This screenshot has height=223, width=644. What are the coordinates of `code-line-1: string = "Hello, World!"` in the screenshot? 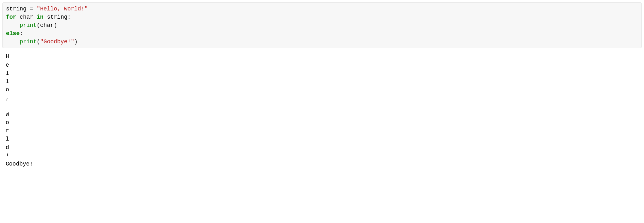 It's located at (47, 9).